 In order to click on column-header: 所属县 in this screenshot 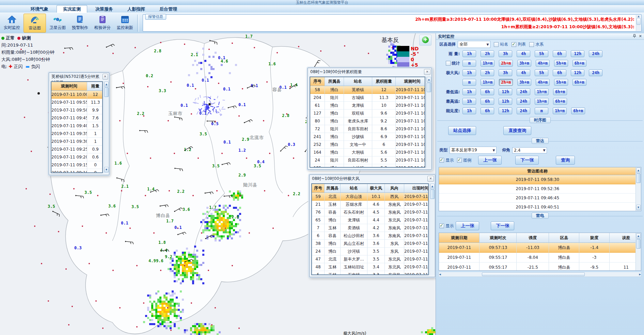, I will do `click(332, 188)`.